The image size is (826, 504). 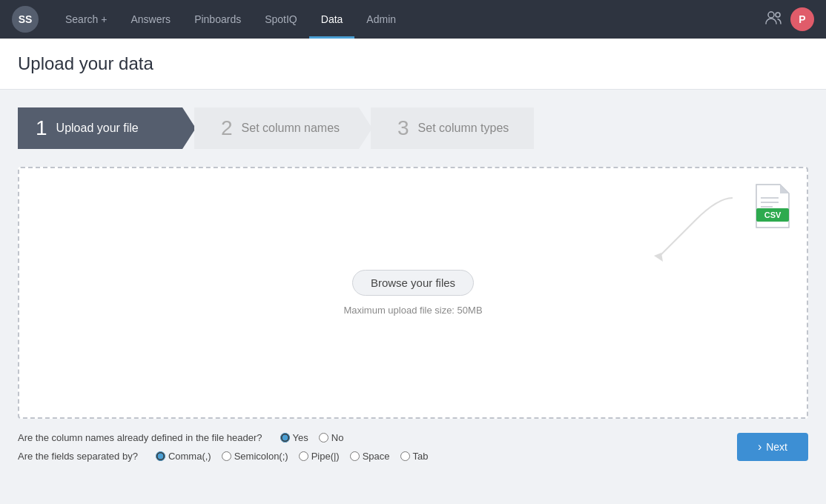 I want to click on step-3-number: 3, so click(x=403, y=128).